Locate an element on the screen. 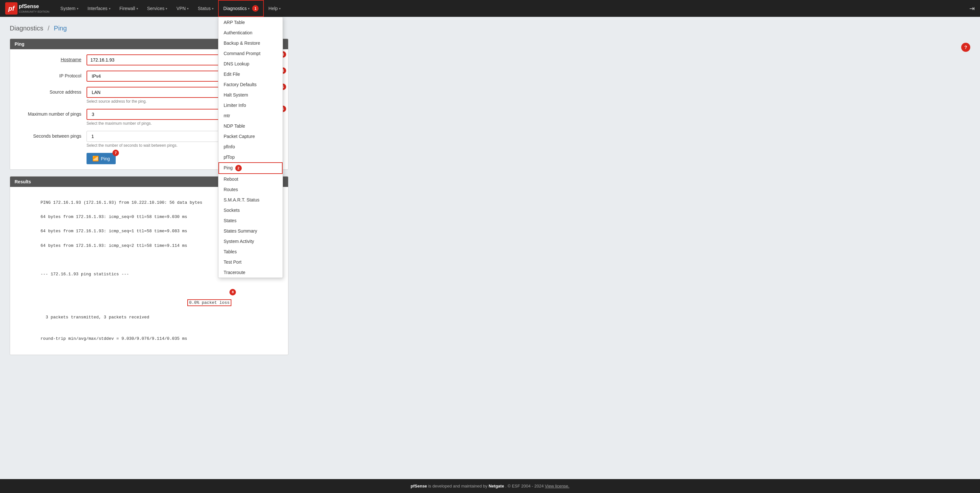  navbar-right: ⇥ is located at coordinates (972, 8).